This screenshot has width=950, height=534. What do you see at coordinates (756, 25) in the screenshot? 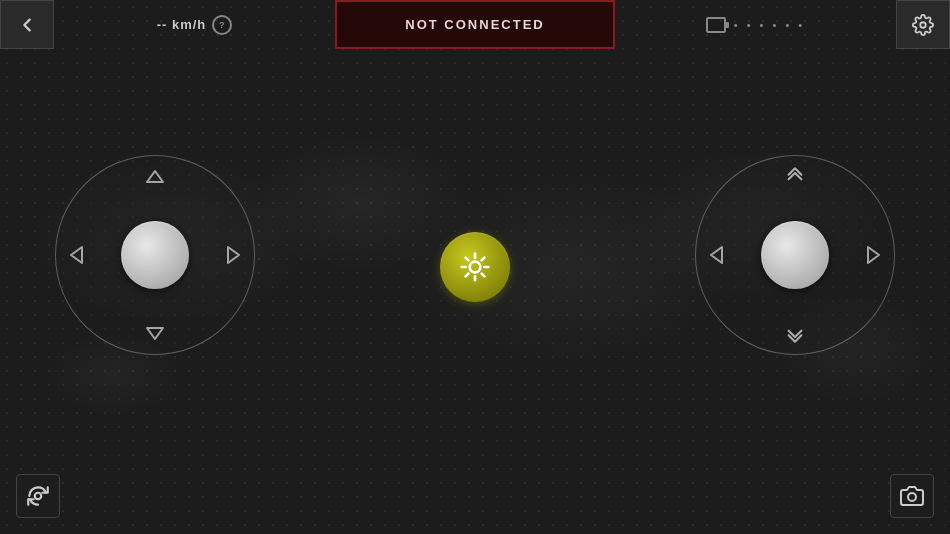
I see `status-section: • • • • • •` at bounding box center [756, 25].